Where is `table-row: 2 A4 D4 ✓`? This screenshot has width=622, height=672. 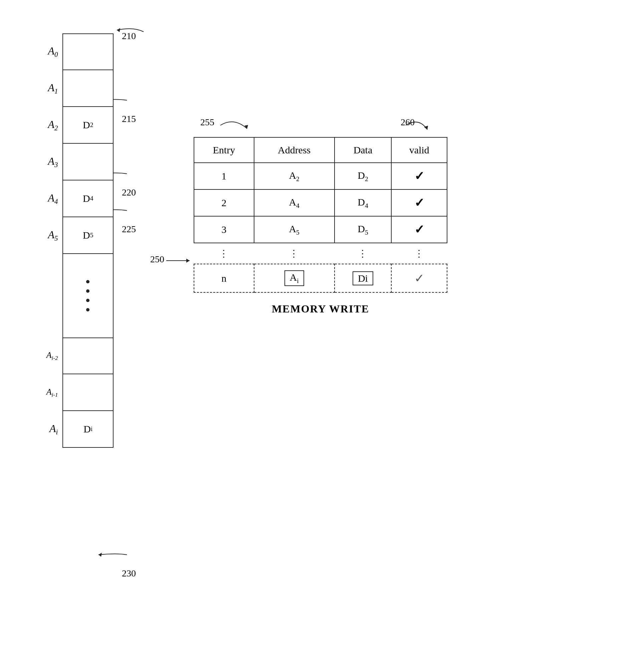
table-row: 2 A4 D4 ✓ is located at coordinates (320, 203).